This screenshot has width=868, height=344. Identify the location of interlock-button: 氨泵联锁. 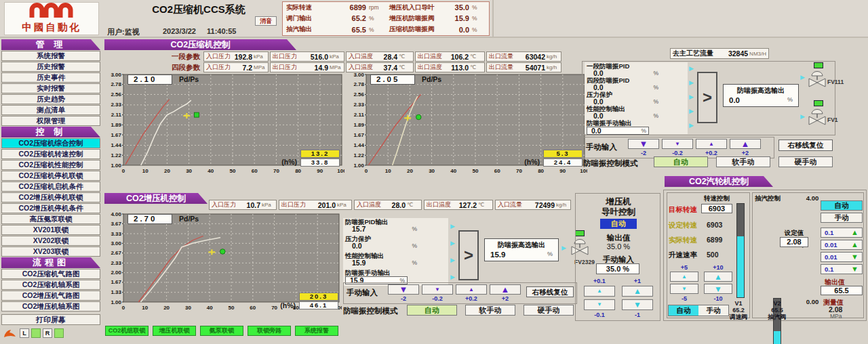
(222, 330).